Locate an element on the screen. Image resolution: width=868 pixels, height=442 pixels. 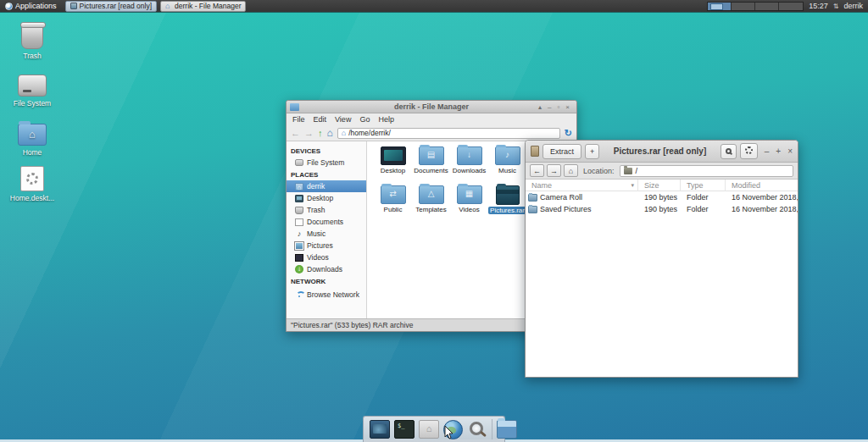
sidebar-item-videos: Videos is located at coordinates (326, 257).